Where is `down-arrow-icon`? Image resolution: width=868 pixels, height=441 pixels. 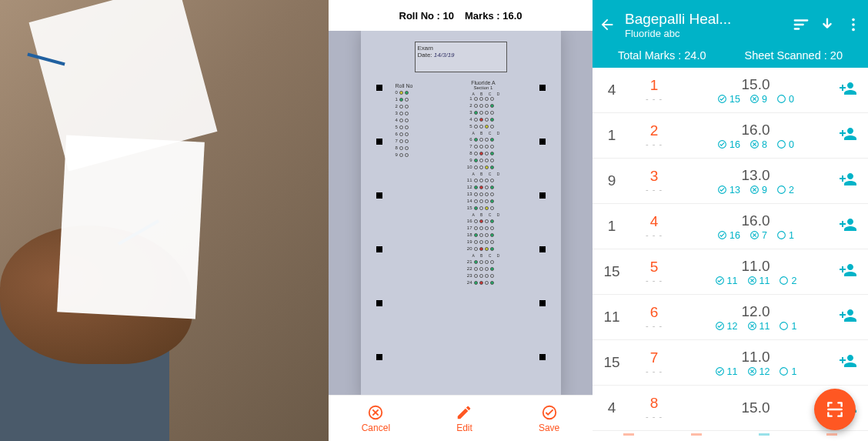
down-arrow-icon is located at coordinates (827, 25).